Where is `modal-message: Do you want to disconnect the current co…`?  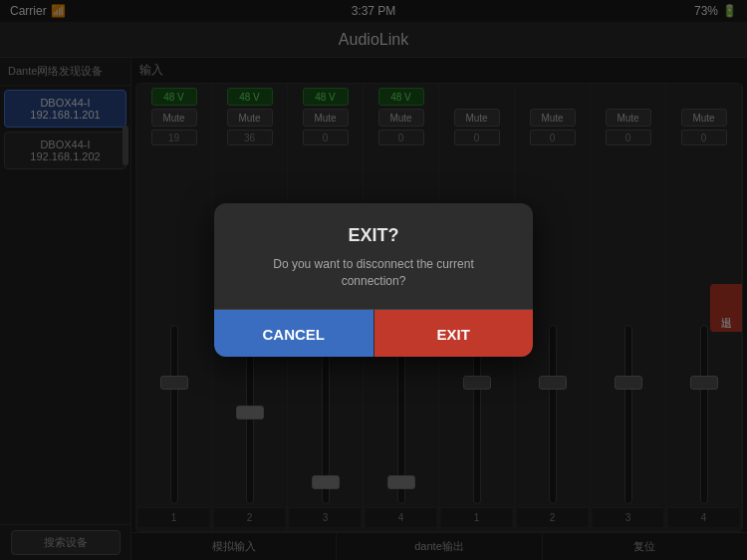
modal-message: Do you want to disconnect the current co… is located at coordinates (374, 283).